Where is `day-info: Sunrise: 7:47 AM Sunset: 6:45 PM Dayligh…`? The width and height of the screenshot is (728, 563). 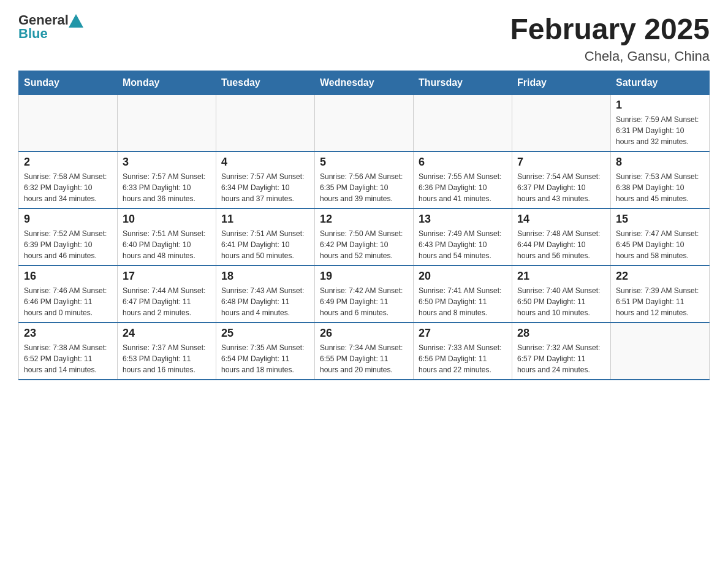
day-info: Sunrise: 7:47 AM Sunset: 6:45 PM Dayligh… is located at coordinates (660, 245).